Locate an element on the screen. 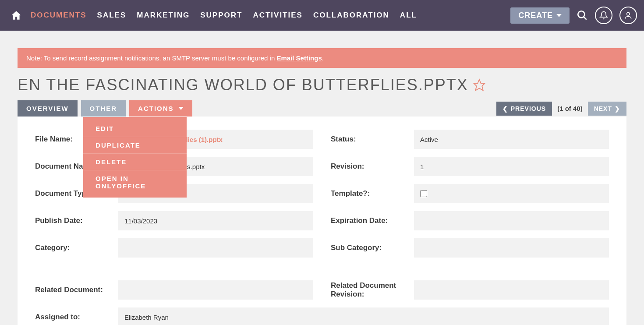 This screenshot has width=644, height=325. action-open-onlyoffice: Open in ONLYOFFICE is located at coordinates (135, 182).